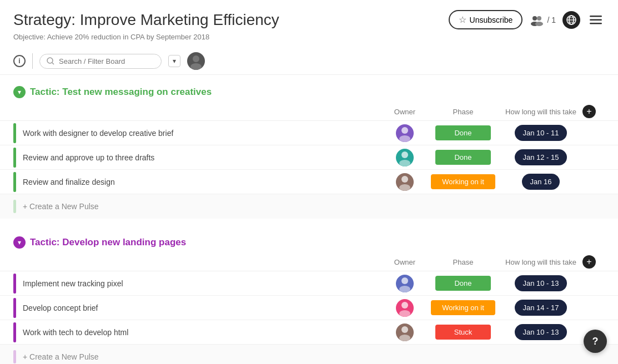 The image size is (618, 364). What do you see at coordinates (107, 61) in the screenshot?
I see `search-input` at bounding box center [107, 61].